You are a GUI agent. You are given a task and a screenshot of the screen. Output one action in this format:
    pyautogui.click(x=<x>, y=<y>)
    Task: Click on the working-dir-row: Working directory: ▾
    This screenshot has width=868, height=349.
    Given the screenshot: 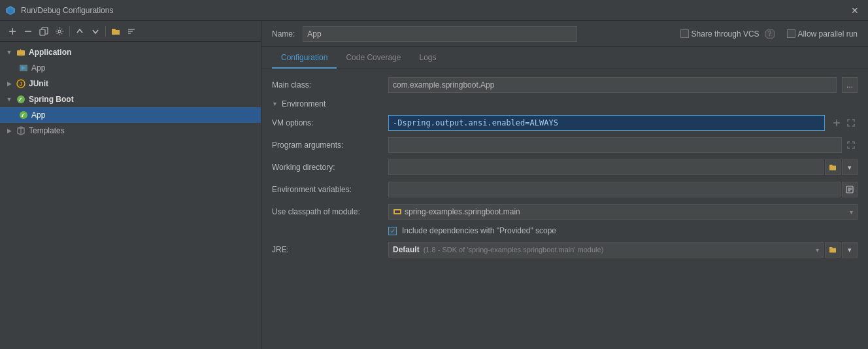 What is the action you would take?
    pyautogui.click(x=565, y=167)
    